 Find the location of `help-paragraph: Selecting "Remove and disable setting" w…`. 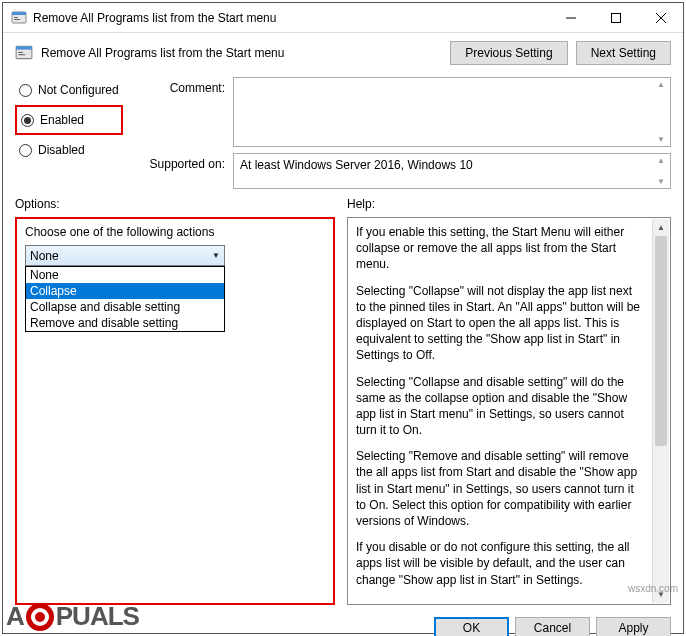

help-paragraph: Selecting "Remove and disable setting" w… is located at coordinates (500, 488).